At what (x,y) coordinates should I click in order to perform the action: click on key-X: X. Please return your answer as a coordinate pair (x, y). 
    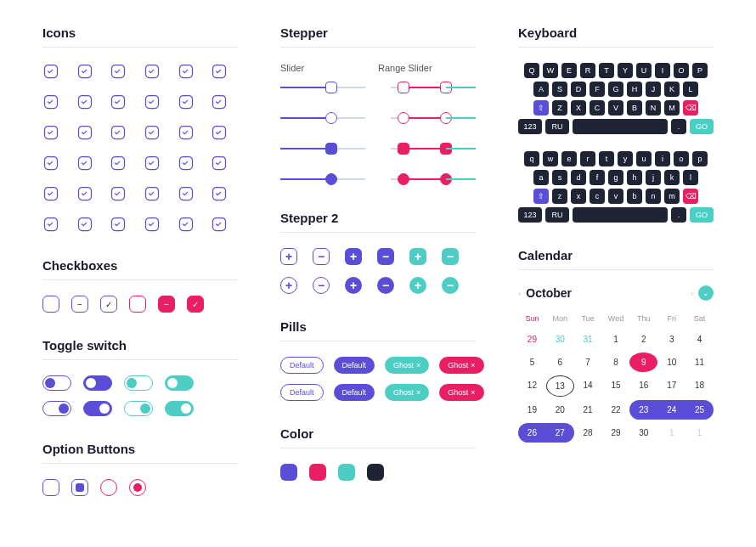
    Looking at the image, I should click on (578, 108).